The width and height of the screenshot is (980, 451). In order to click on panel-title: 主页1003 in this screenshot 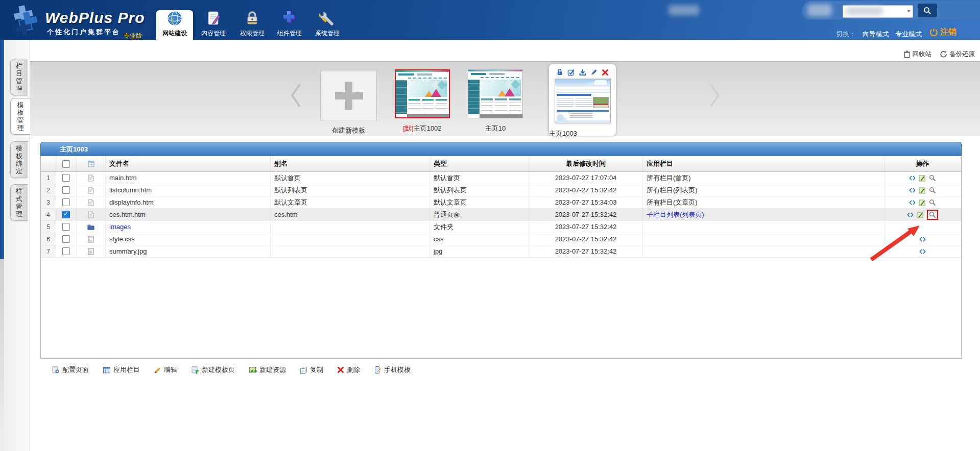, I will do `click(501, 149)`.